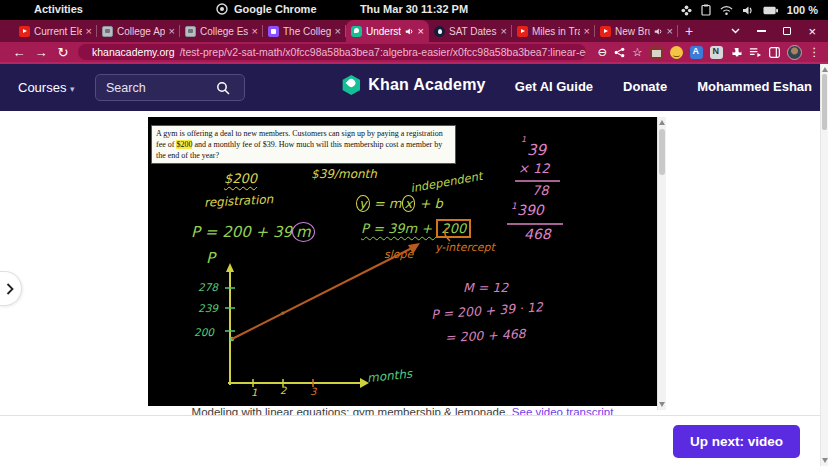 The width and height of the screenshot is (828, 466). What do you see at coordinates (356, 32) in the screenshot?
I see `khan-academy-favicon` at bounding box center [356, 32].